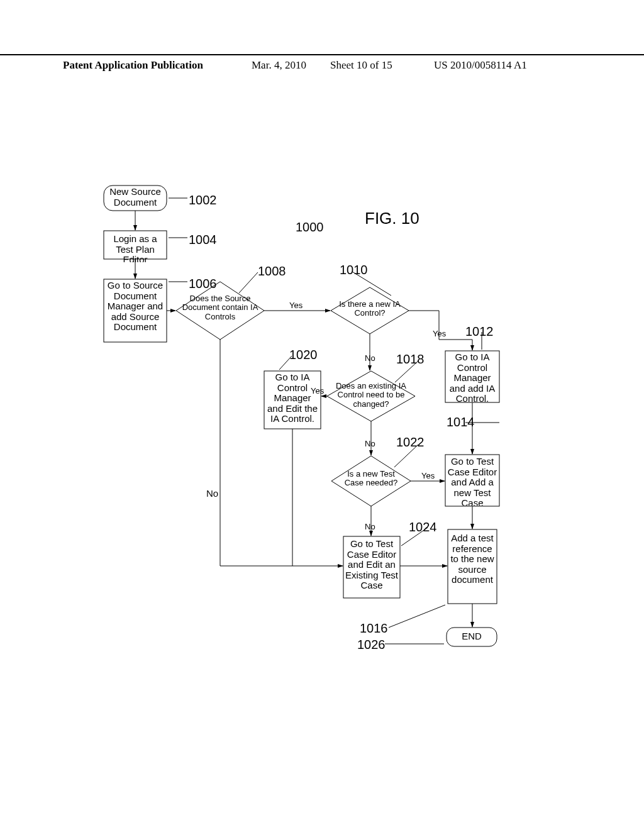 This screenshot has width=644, height=830. I want to click on node-existing-ia-change: Does an existing IA Control need to be c…, so click(371, 395).